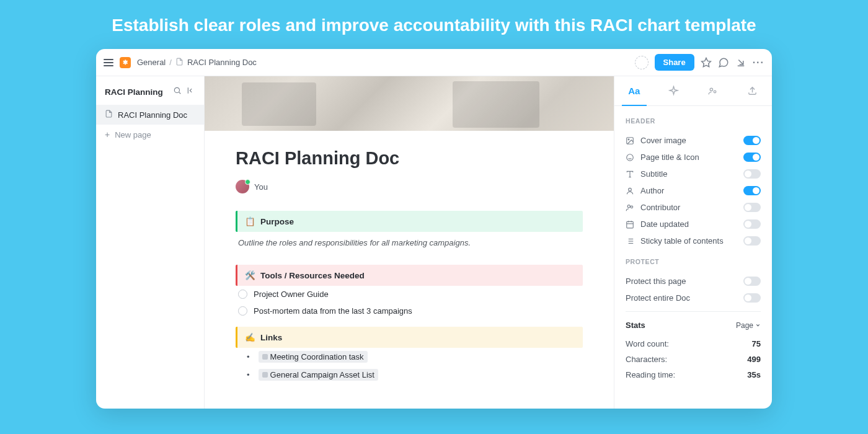  What do you see at coordinates (693, 224) in the screenshot?
I see `row-date: Date updated` at bounding box center [693, 224].